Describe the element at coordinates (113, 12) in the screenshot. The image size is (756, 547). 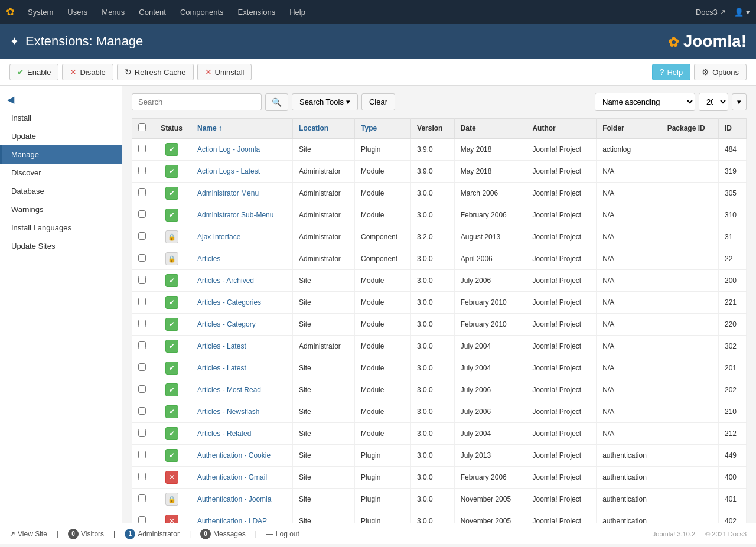
I see `nav-menus: Menus` at that location.